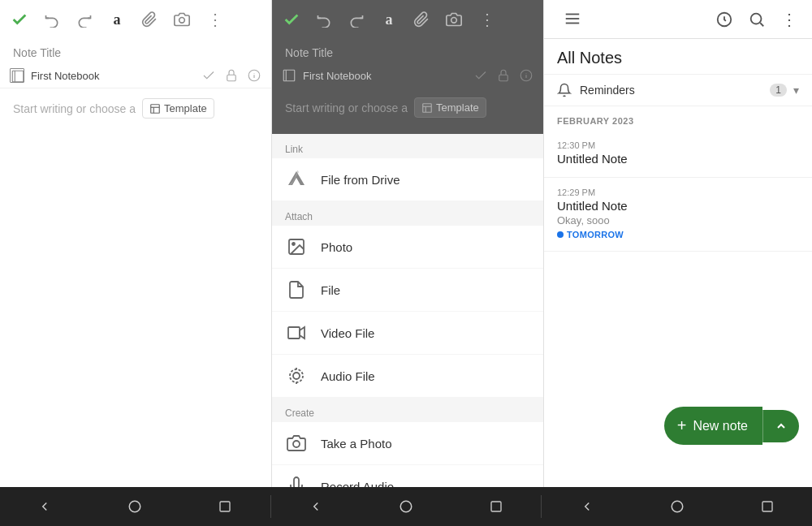 The width and height of the screenshot is (812, 526). What do you see at coordinates (596, 121) in the screenshot?
I see `date-label: FEBRUARY 2023` at bounding box center [596, 121].